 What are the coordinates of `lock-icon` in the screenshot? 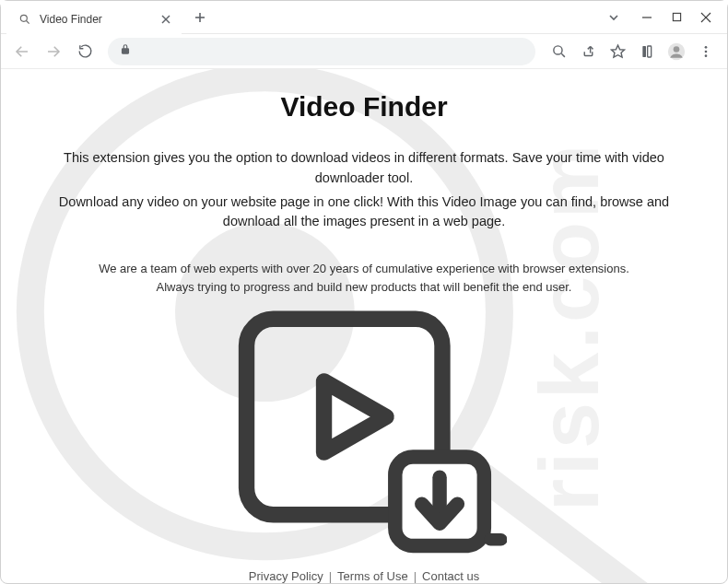 It's located at (125, 52).